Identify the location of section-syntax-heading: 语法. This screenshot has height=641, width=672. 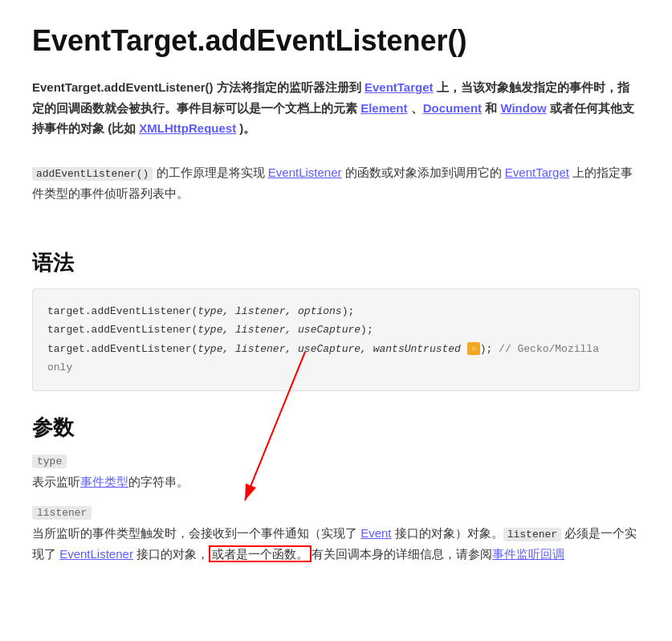
(336, 263).